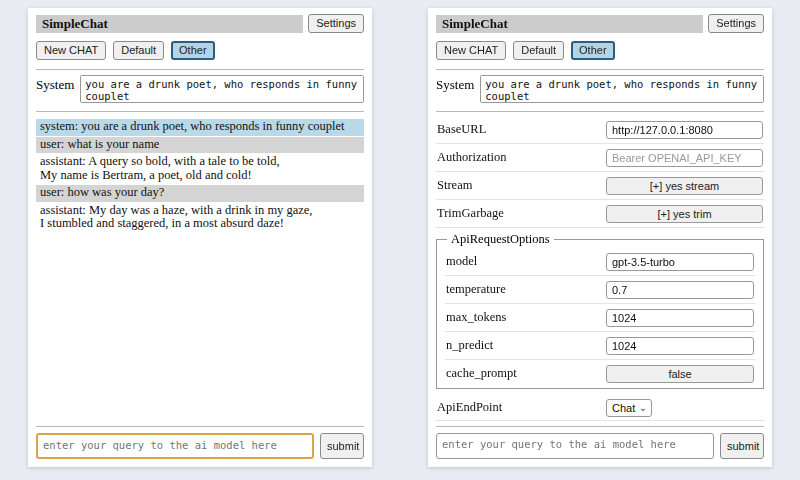 The height and width of the screenshot is (480, 800). I want to click on chat-message-user: user: what is your name, so click(200, 146).